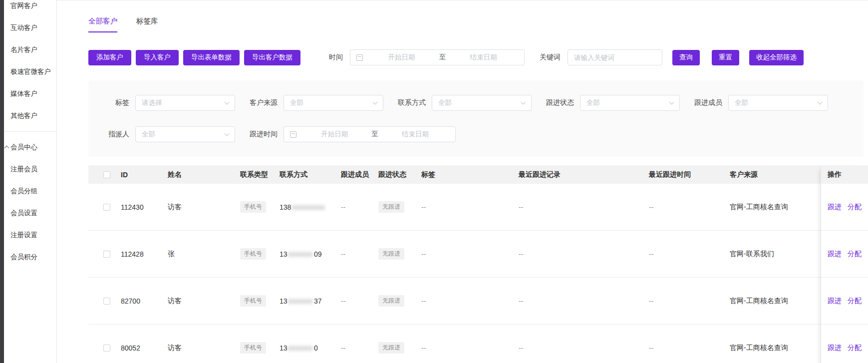 The image size is (868, 363). Describe the element at coordinates (30, 8) in the screenshot. I see `sidebar-item-website-customers: 官网客户` at that location.